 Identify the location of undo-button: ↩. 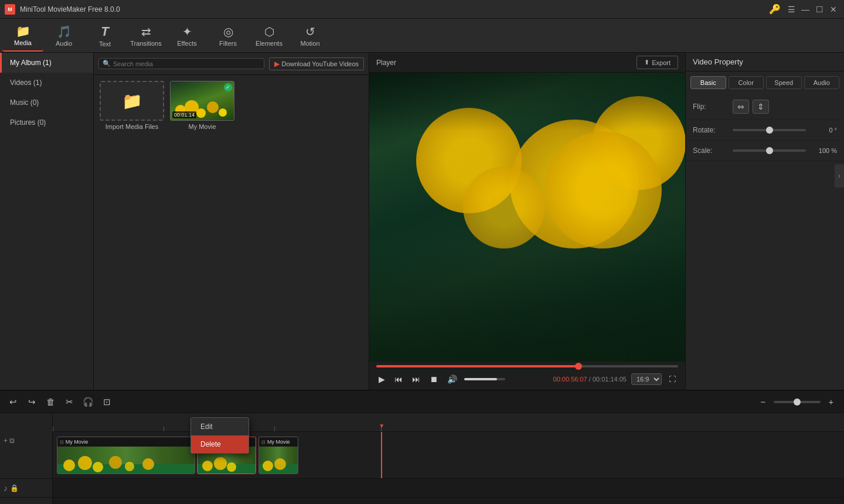
(13, 402).